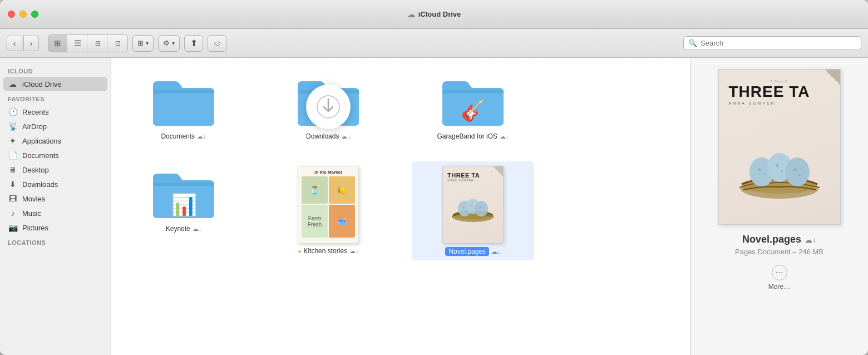 The image size is (868, 355). Describe the element at coordinates (194, 43) in the screenshot. I see `share-button: ⬆` at that location.